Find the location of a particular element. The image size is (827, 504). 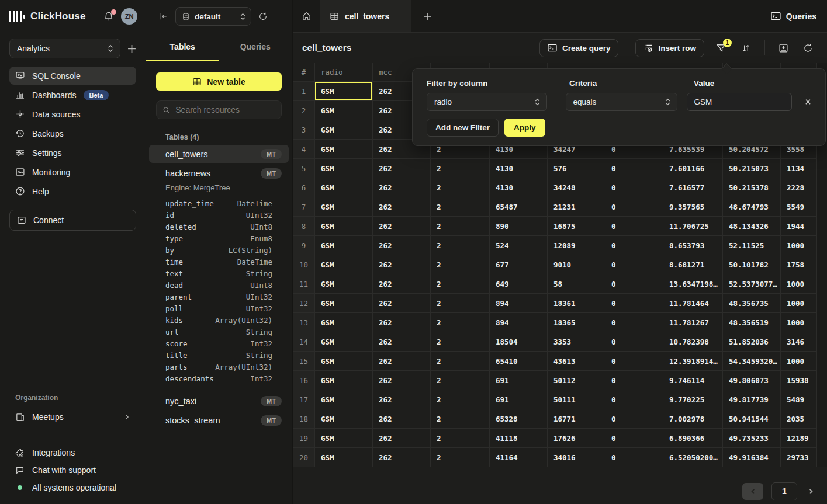

next-page-button is located at coordinates (811, 492).